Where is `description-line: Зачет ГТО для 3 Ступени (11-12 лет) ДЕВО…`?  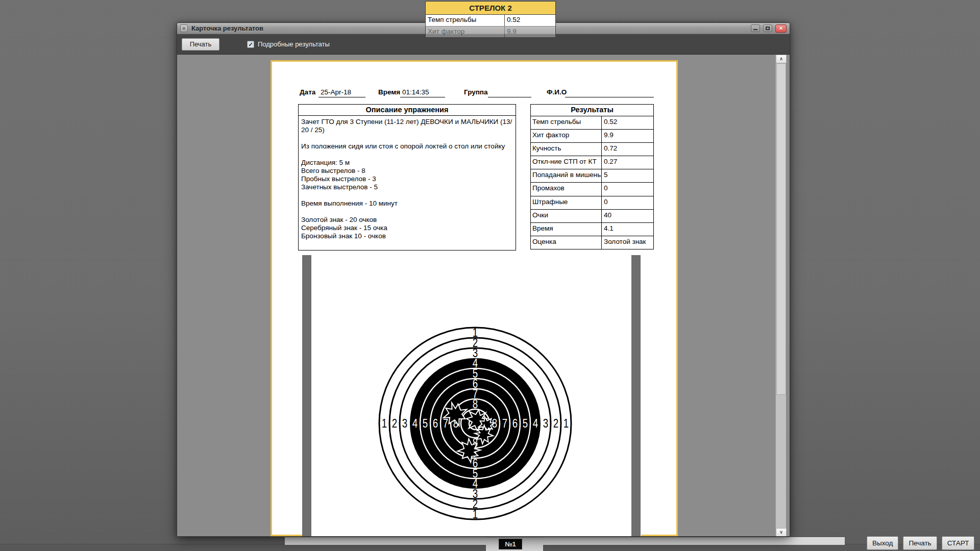
description-line: Зачет ГТО для 3 Ступени (11-12 лет) ДЕВО… is located at coordinates (407, 126).